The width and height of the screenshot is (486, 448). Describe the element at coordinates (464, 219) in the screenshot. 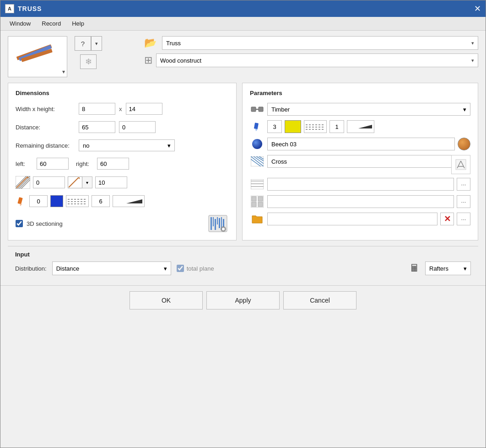

I see `folder-more-btn: ···` at that location.